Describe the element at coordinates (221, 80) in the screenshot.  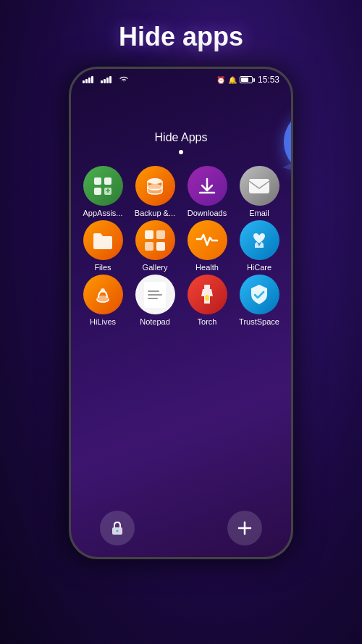
I see `alarm-icon: ⏰` at that location.